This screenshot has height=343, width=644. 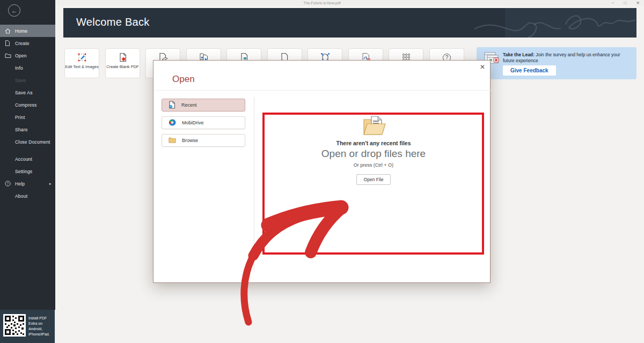 I want to click on sidebar-item-label: Print, so click(x=20, y=117).